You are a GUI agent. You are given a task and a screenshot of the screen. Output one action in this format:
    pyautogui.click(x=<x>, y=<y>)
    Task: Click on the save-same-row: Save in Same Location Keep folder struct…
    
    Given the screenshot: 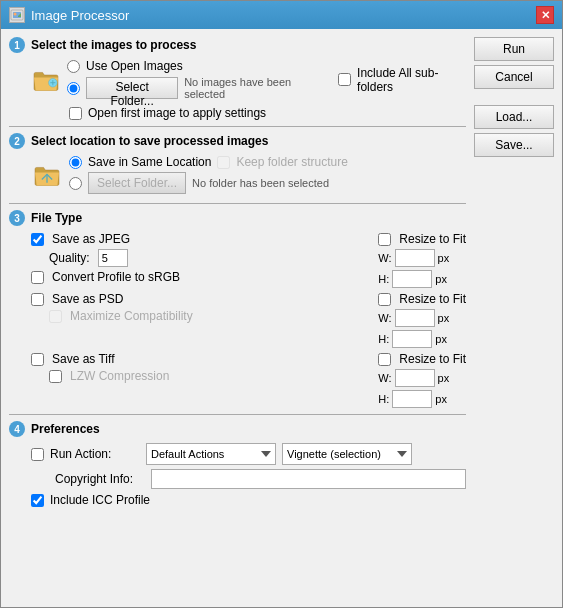 What is the action you would take?
    pyautogui.click(x=208, y=162)
    